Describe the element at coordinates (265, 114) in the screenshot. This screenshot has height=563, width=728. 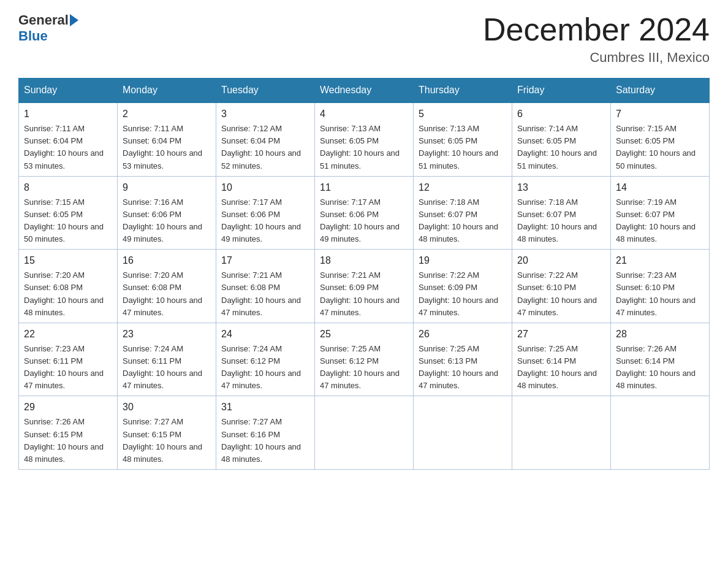
I see `day-number: 3` at that location.